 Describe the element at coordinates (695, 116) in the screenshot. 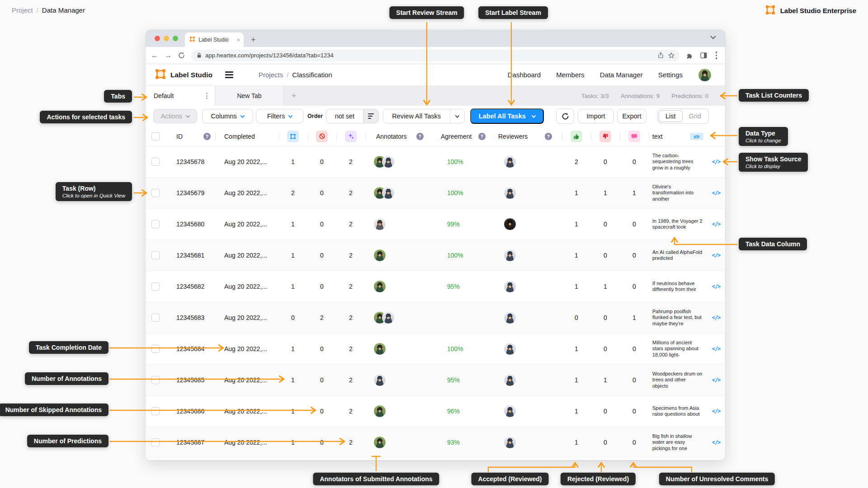

I see `grid-view-button: Grid` at that location.